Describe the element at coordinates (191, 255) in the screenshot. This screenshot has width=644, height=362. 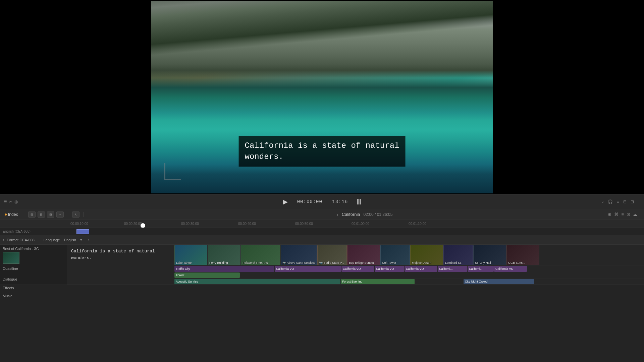
I see `clip-lake-tahoe: Lake Tahoe` at that location.